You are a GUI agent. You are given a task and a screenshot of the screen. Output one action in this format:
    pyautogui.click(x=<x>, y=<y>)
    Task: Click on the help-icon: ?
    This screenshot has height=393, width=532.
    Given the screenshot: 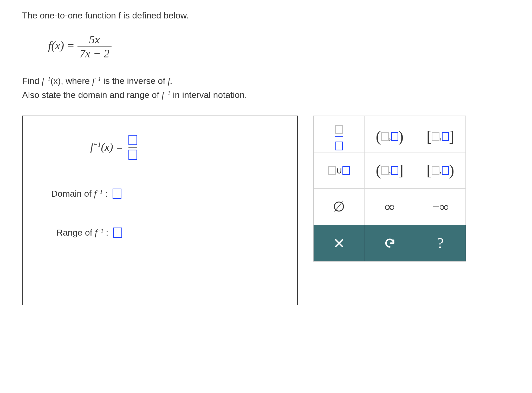 What is the action you would take?
    pyautogui.click(x=440, y=243)
    